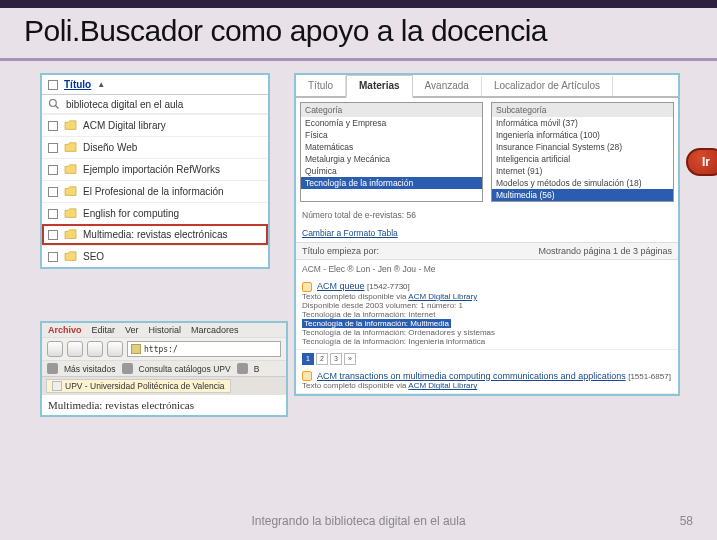  What do you see at coordinates (582, 195) in the screenshot?
I see `subcategory-option: Multimedia (56)` at bounding box center [582, 195].